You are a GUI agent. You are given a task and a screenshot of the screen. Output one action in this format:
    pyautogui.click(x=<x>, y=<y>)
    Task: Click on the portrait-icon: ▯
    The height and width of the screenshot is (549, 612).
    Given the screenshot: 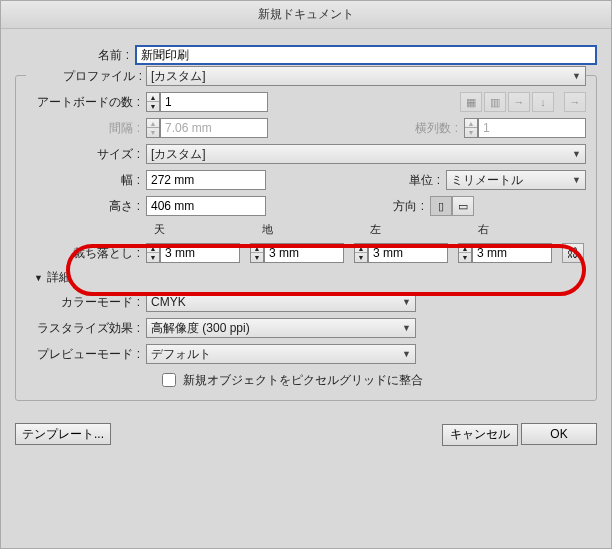 What is the action you would take?
    pyautogui.click(x=441, y=206)
    